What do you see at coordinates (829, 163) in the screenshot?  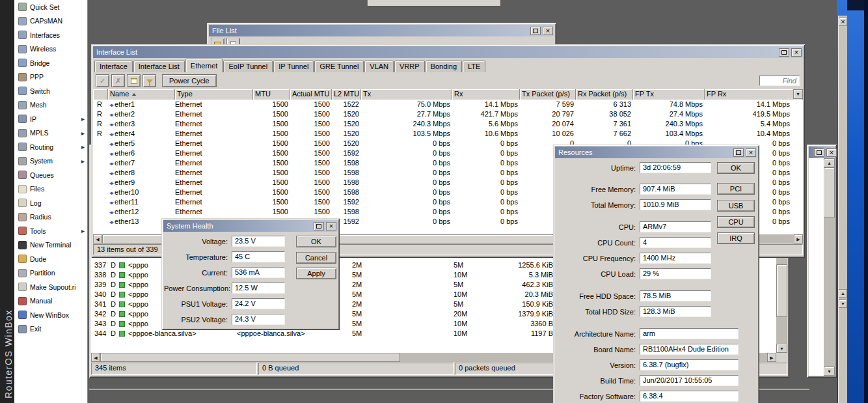 I see `scroll-up-button` at bounding box center [829, 163].